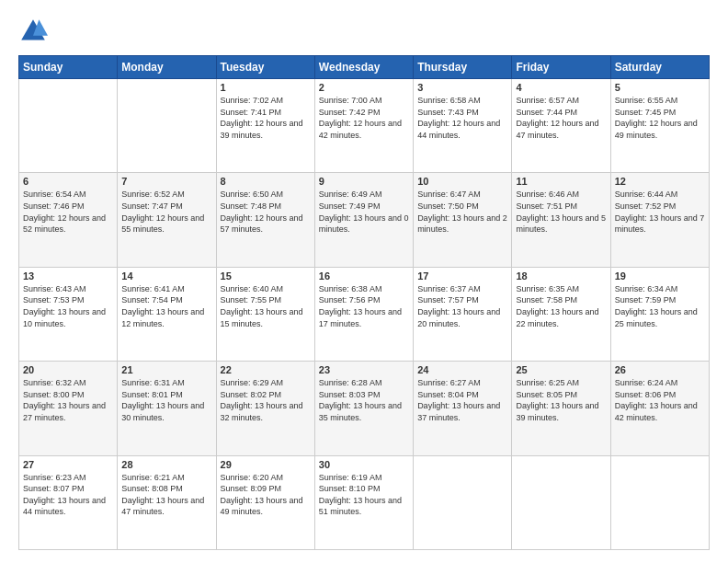 Image resolution: width=728 pixels, height=563 pixels. What do you see at coordinates (561, 400) in the screenshot?
I see `day-info: Sunrise: 6:25 AMSunset: 8:05 PMDaylight:…` at bounding box center [561, 400].